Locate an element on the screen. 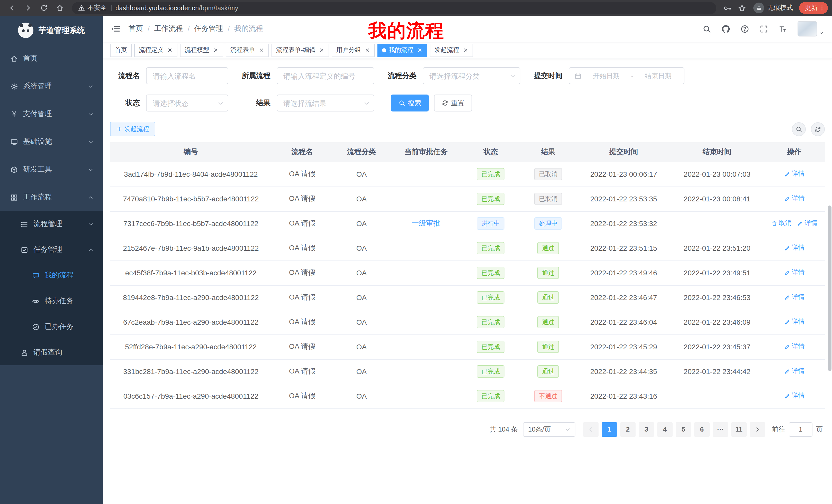 This screenshot has height=504, width=832. sidebar-item-task-management: 任务管理 is located at coordinates (51, 250).